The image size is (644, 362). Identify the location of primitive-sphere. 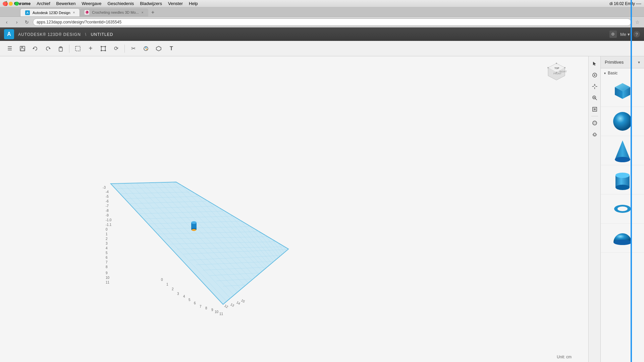
(623, 121).